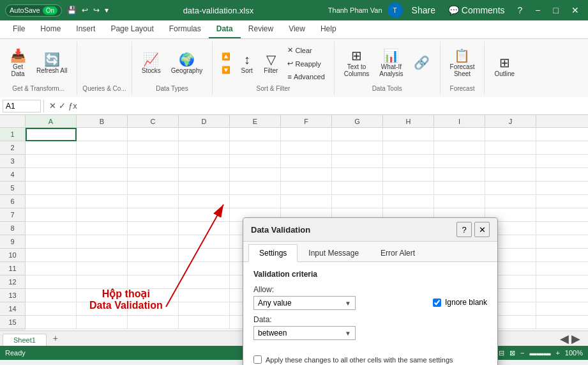 This screenshot has height=365, width=588. What do you see at coordinates (102, 215) in the screenshot?
I see `cell-B7` at bounding box center [102, 215].